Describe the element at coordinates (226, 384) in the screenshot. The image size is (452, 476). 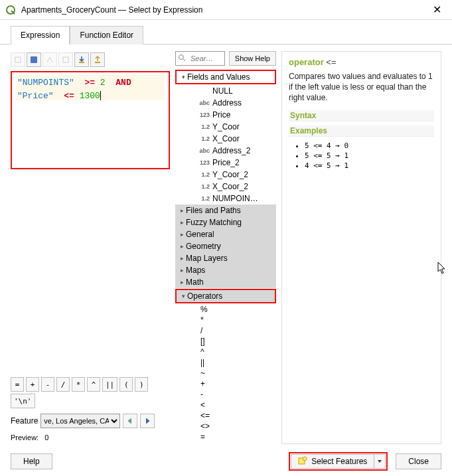
I see `tree-operator-item: +` at that location.